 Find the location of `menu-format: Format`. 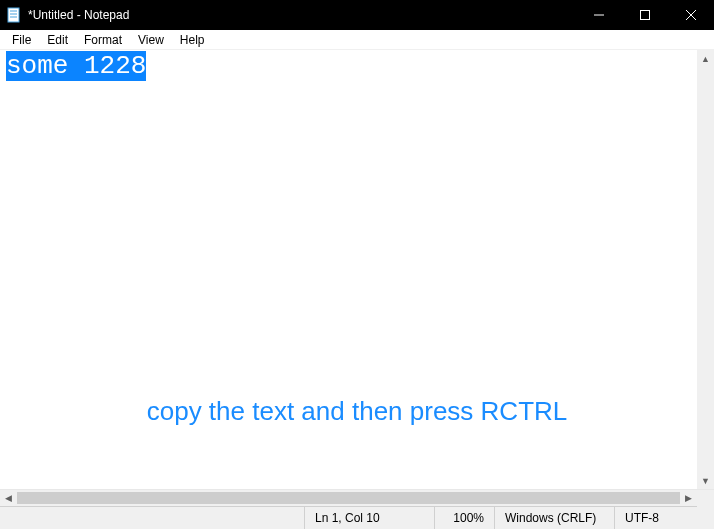

menu-format: Format is located at coordinates (103, 40).